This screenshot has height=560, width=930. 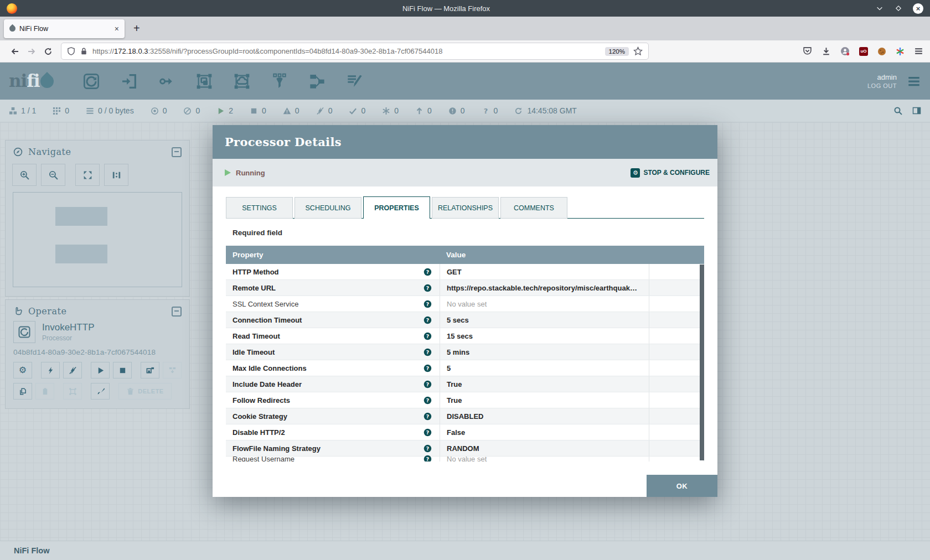 What do you see at coordinates (396, 208) in the screenshot?
I see `tab-properties: PROPERTIES` at bounding box center [396, 208].